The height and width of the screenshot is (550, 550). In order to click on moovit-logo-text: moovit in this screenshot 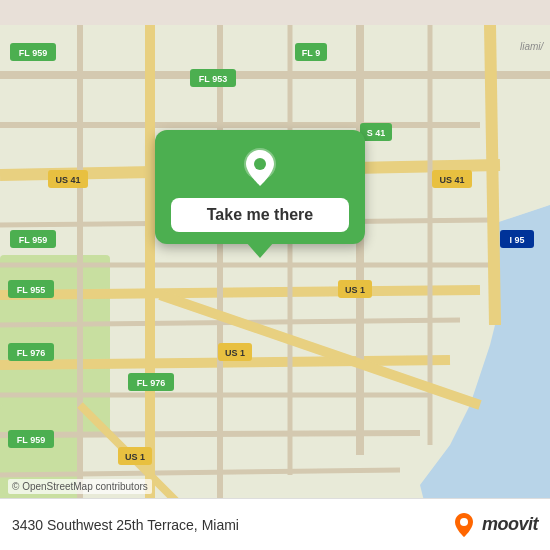, I will do `click(510, 524)`.